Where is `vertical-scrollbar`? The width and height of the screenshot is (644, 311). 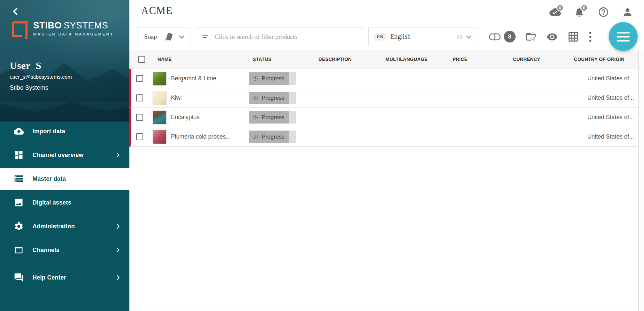 vertical-scrollbar is located at coordinates (641, 180).